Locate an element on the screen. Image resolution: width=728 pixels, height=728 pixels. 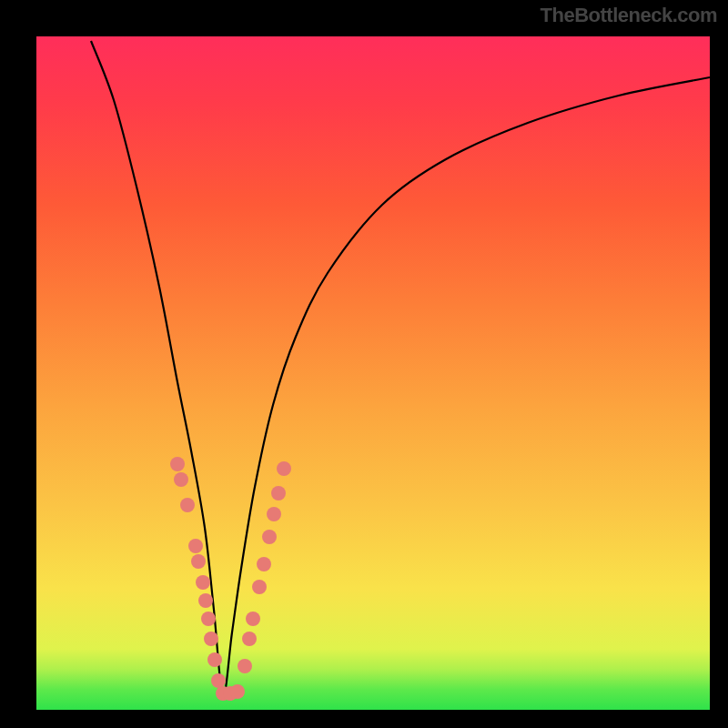
highlight-dots is located at coordinates (231, 579).